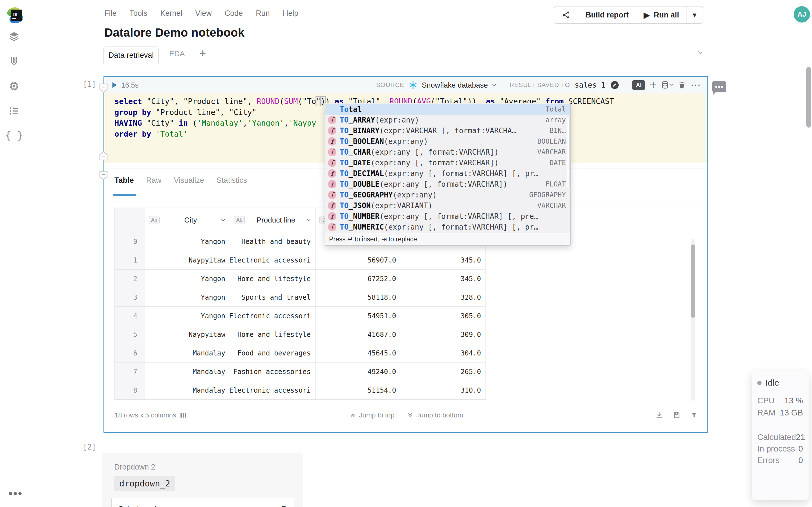 This screenshot has width=812, height=507. What do you see at coordinates (390, 85) in the screenshot?
I see `source-label: SOURCE` at bounding box center [390, 85].